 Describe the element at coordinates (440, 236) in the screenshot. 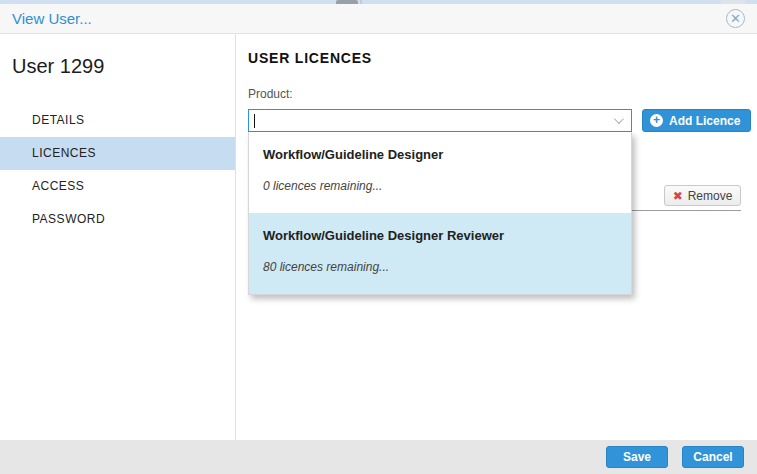

I see `option-name: Workflow/Guideline Designer Reviewer` at that location.